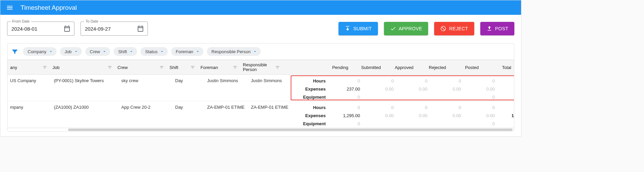  Describe the element at coordinates (49, 8) in the screenshot. I see `page-title: Timesheet Approval` at that location.